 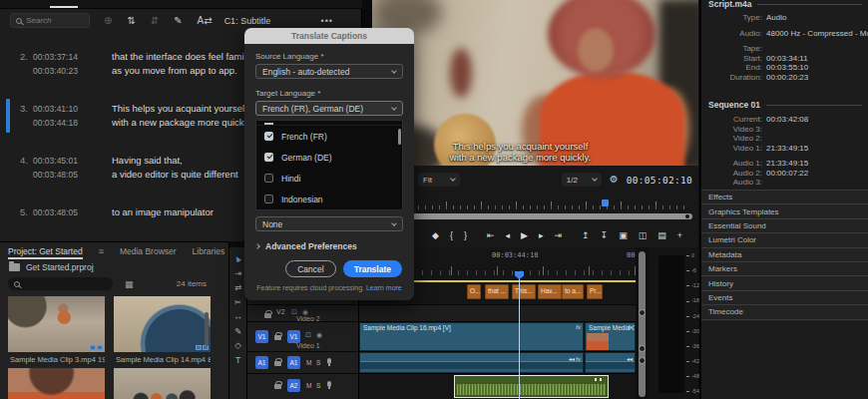 What do you see at coordinates (293, 363) in the screenshot?
I see `track-target-a1: A1` at bounding box center [293, 363].